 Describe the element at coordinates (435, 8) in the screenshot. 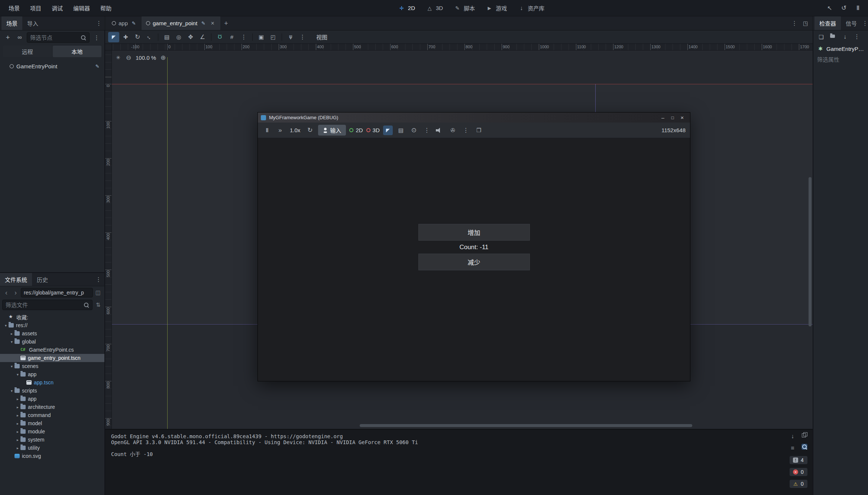

I see `switcher-3d: 3D` at that location.